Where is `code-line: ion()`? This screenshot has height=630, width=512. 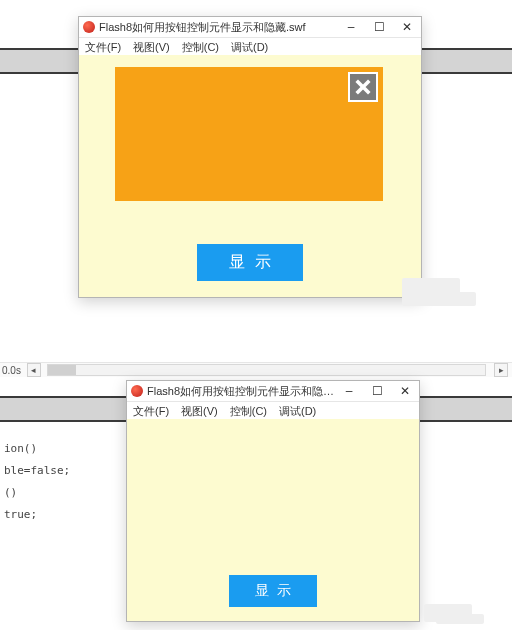
code-line: ion() is located at coordinates (37, 449).